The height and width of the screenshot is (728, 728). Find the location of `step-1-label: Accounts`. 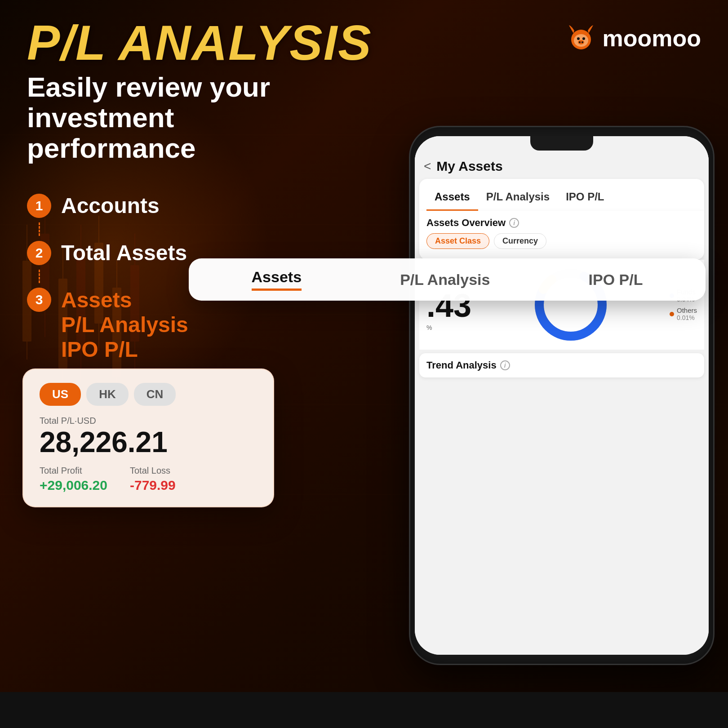

step-1-label: Accounts is located at coordinates (111, 206).